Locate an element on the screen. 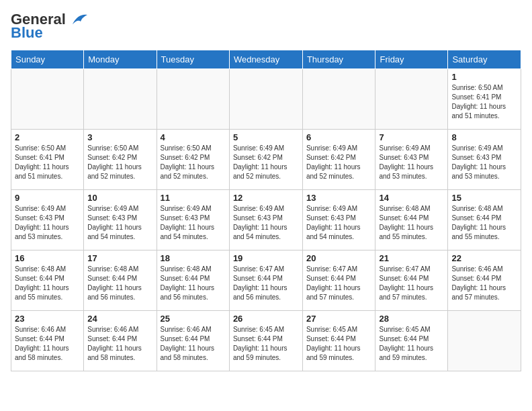 The height and width of the screenshot is (411, 532). calendar-cell: 15Sunrise: 6:48 AM Sunset: 6:44 PM Dayli… is located at coordinates (485, 220).